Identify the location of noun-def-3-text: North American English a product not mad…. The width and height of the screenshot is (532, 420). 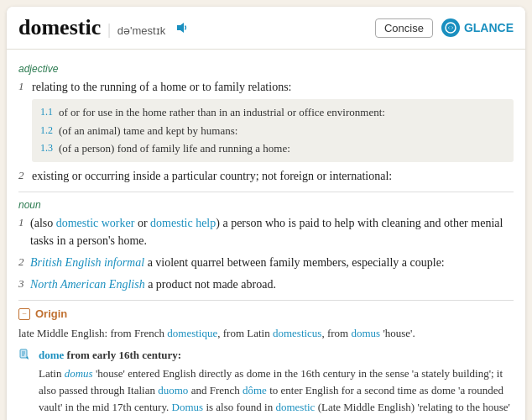
(153, 285).